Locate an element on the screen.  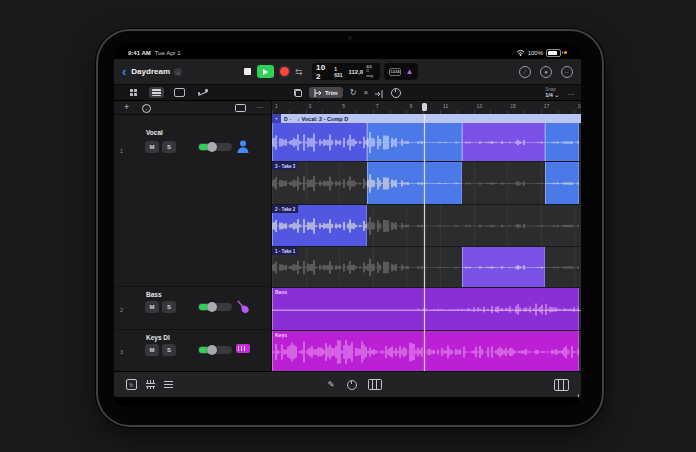
track-name: Vocal is located at coordinates (154, 132).